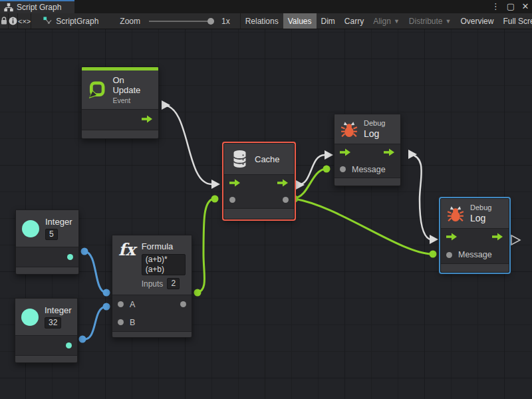 The image size is (532, 399). What do you see at coordinates (121, 305) in the screenshot?
I see `input-a-port` at bounding box center [121, 305].